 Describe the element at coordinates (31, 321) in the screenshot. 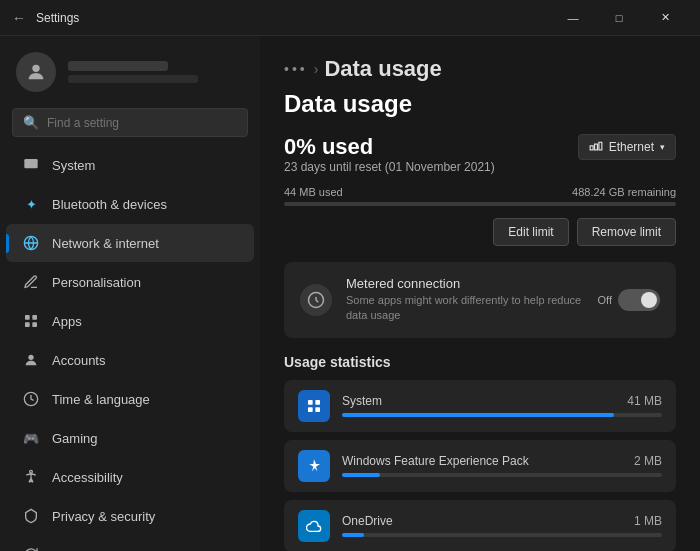

I see `apps-icon` at that location.